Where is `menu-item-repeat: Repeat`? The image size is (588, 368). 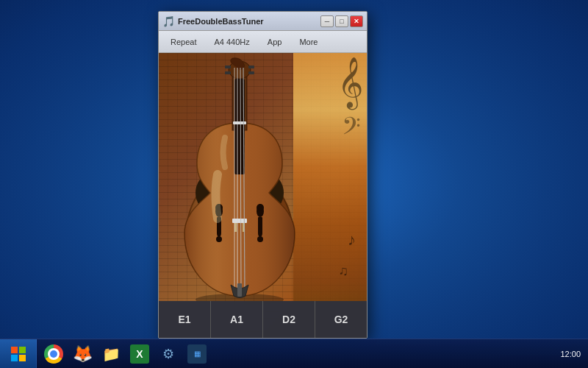
menu-item-repeat: Repeat is located at coordinates (184, 42).